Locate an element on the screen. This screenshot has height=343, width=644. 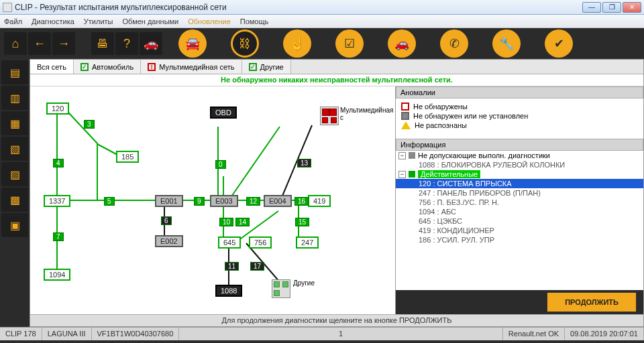
node-645: 645 is located at coordinates (229, 243).